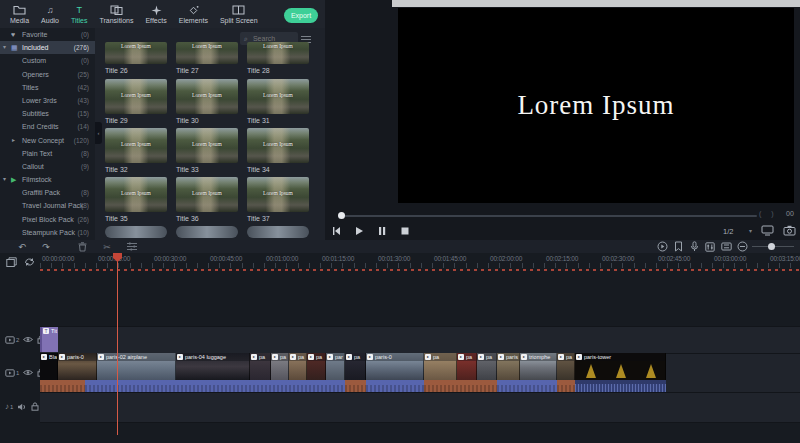  What do you see at coordinates (420, 408) in the screenshot?
I see `audio-track-1-lane` at bounding box center [420, 408].